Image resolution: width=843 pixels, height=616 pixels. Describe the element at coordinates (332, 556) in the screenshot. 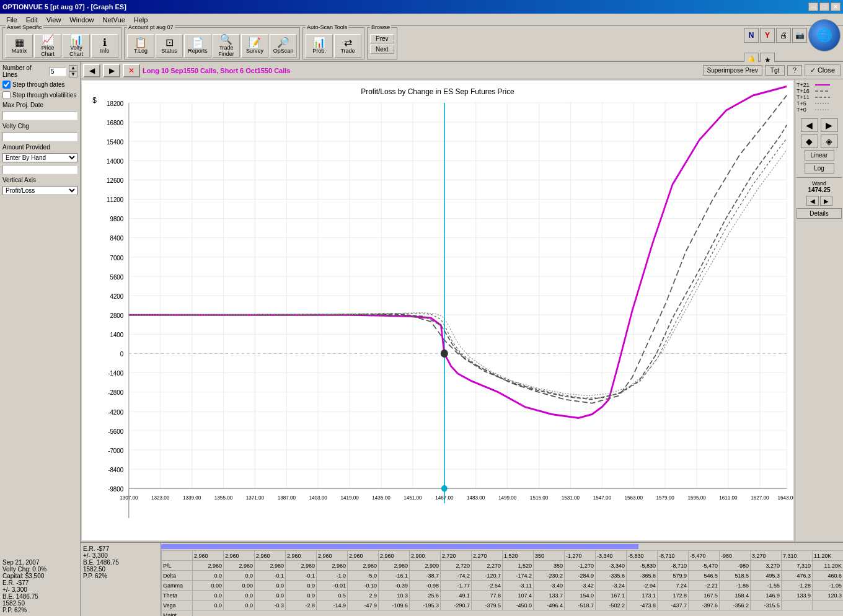

I see `col-header-4: 2,960` at that location.